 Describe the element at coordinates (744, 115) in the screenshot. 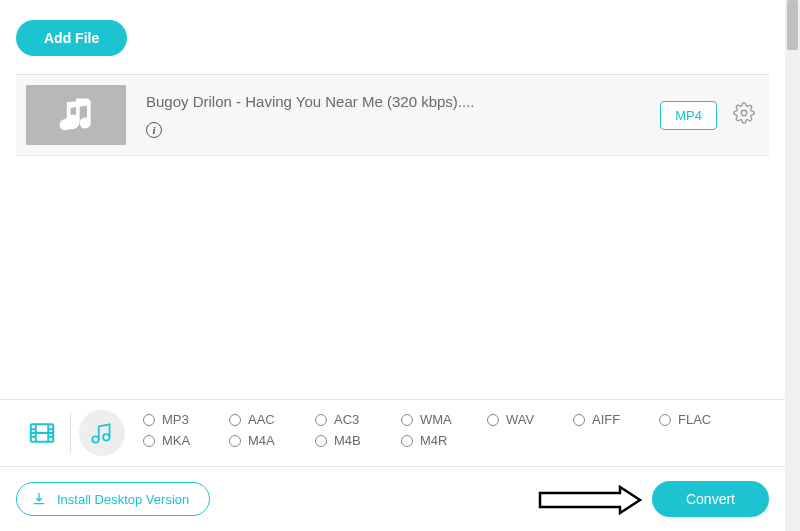

I see `gear-icon` at that location.